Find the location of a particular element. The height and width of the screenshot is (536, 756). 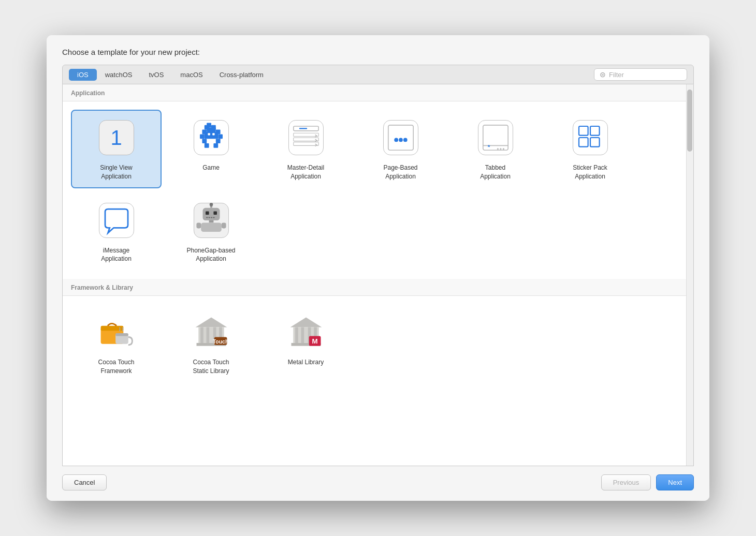

metal-library-label: Metal Library is located at coordinates (306, 362).